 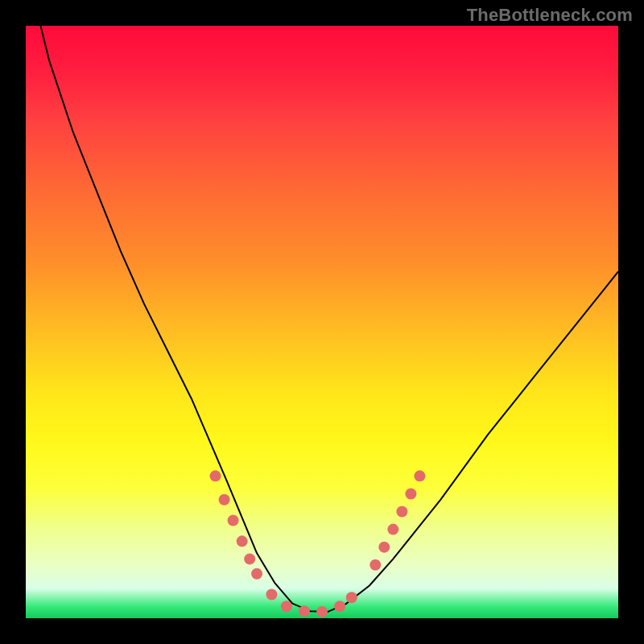 I want to click on watermark-text: TheBottleneck.com, so click(x=550, y=15).